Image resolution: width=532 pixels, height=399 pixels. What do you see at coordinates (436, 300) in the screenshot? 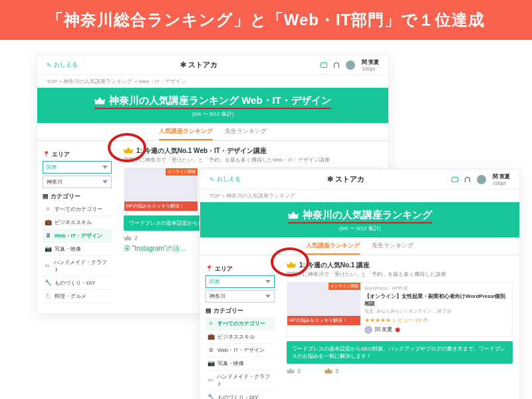
I see `course-title: 【オンライン】女性起業・副業初心者向けWordPress/個別相談` at bounding box center [436, 300].